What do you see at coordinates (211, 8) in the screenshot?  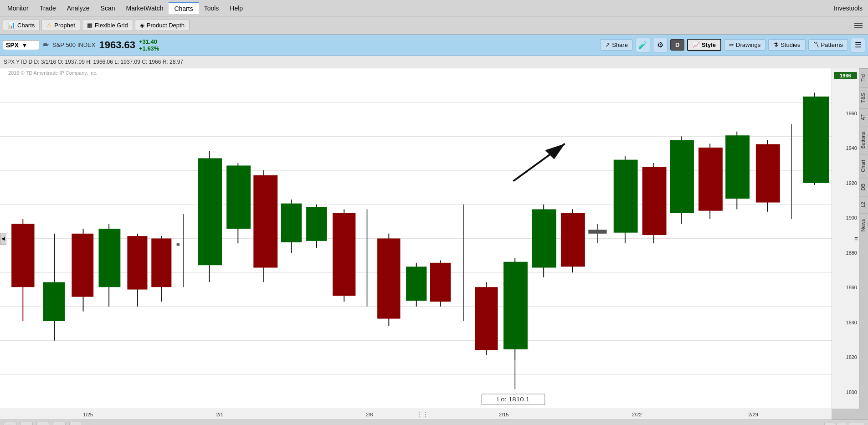 I see `menu-item-tools: Tools` at bounding box center [211, 8].